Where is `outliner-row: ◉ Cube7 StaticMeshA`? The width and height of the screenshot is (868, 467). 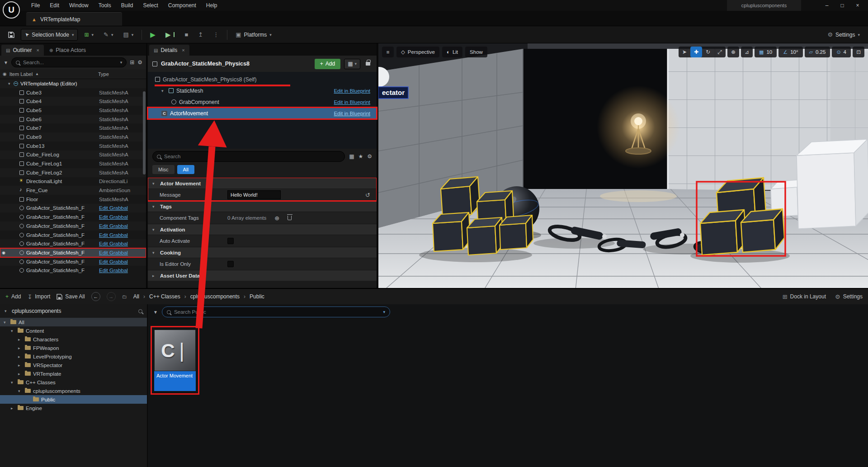 outliner-row: ◉ Cube7 StaticMeshA is located at coordinates (73, 128).